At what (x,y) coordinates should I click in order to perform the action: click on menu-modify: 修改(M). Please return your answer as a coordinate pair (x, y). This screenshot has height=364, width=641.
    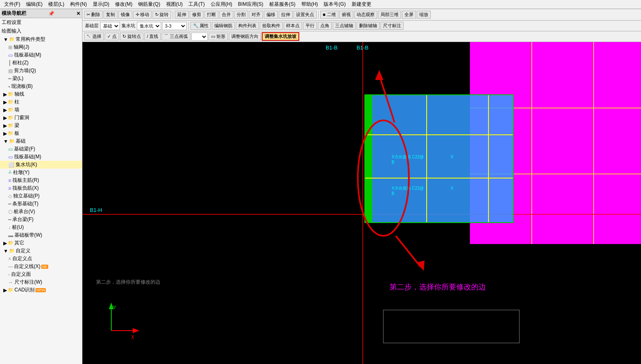
    Looking at the image, I should click on (124, 4).